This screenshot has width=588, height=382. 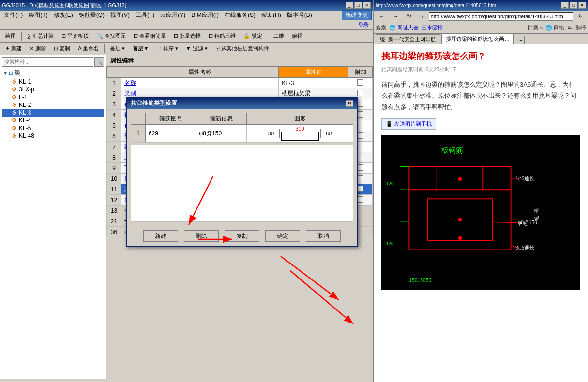 I want to click on browser-title-bar: http://www.fwxgx.com/question/gimq/detai…, so click(x=481, y=5).